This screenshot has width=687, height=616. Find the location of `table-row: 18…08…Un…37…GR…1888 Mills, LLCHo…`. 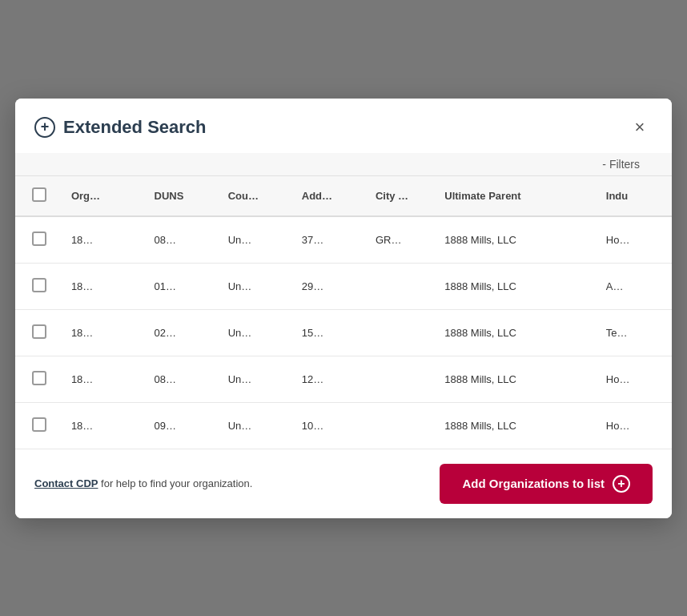

table-row: 18…08…Un…37…GR…1888 Mills, LLCHo… is located at coordinates (344, 240).